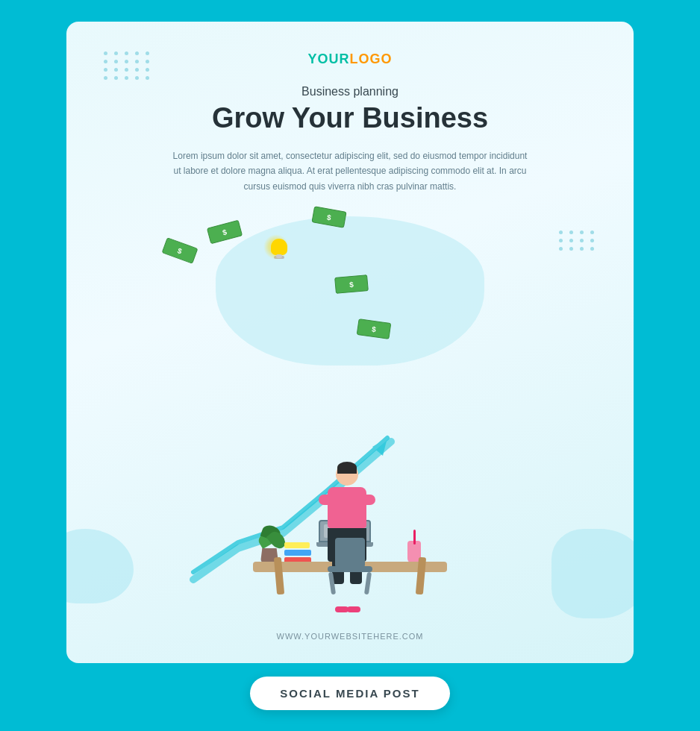 This screenshot has height=731, width=700. I want to click on logo-logo-text: LOGO, so click(372, 59).